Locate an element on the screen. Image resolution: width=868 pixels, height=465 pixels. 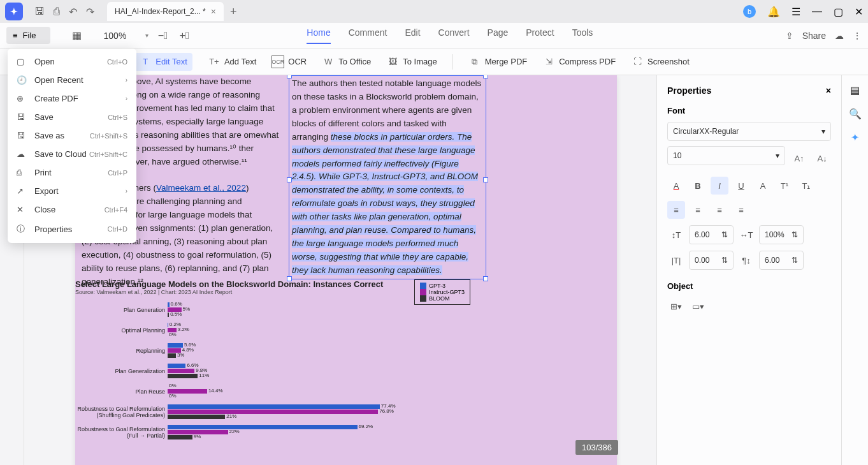
bar-value-label: 11% is located at coordinates (204, 375).